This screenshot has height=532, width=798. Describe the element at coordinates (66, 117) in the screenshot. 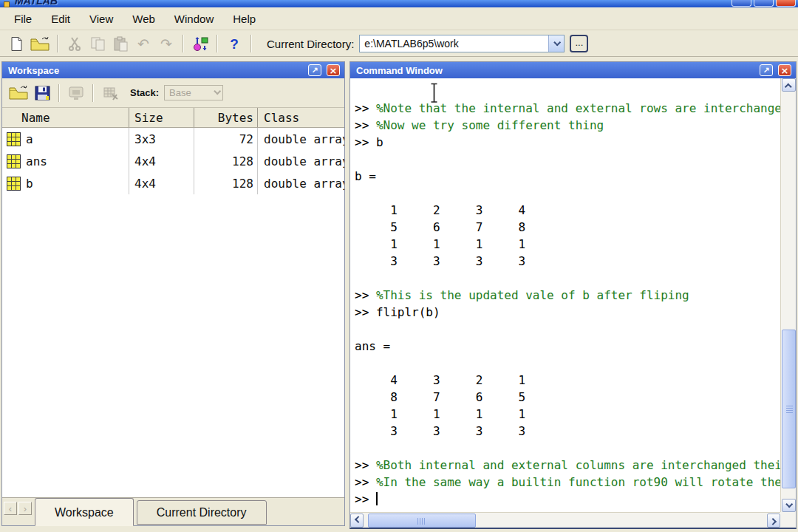

I see `column-header-name: Name` at that location.